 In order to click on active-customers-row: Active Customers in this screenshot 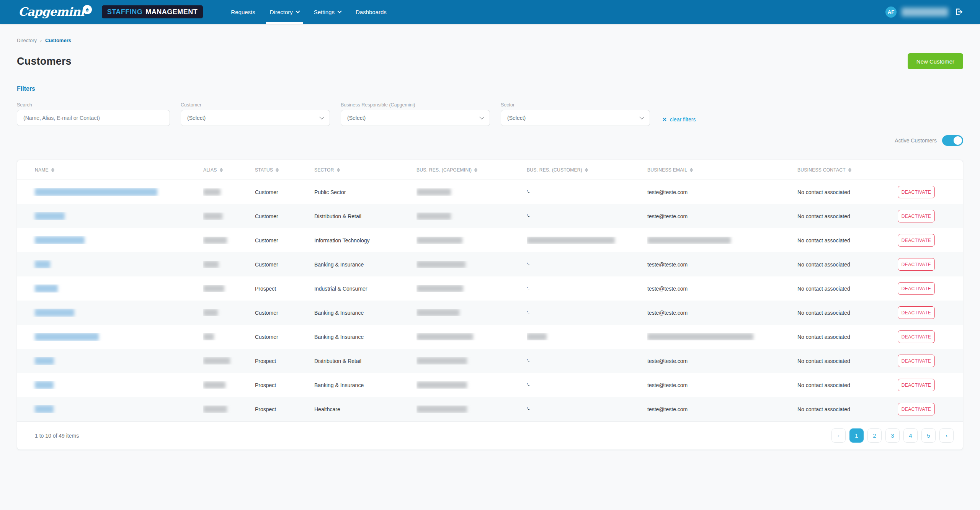, I will do `click(490, 141)`.